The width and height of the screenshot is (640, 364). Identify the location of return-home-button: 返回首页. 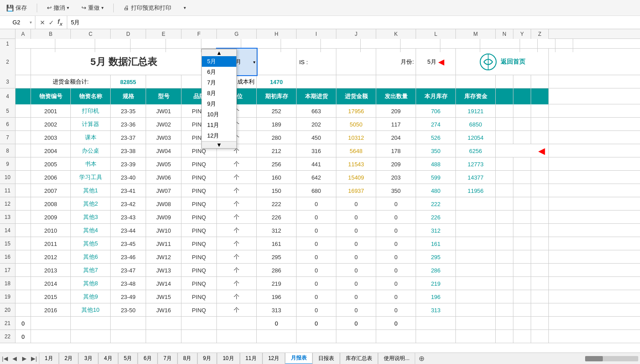
(513, 62).